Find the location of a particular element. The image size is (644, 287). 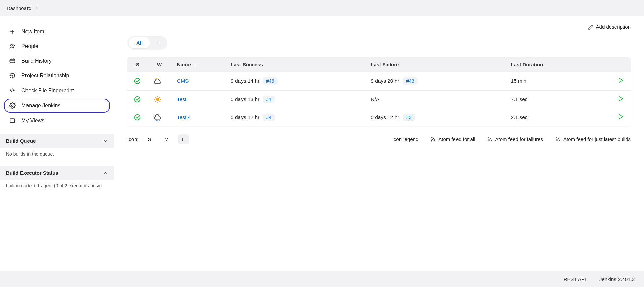

last-failure-time: 9 days 20 hr is located at coordinates (385, 81).